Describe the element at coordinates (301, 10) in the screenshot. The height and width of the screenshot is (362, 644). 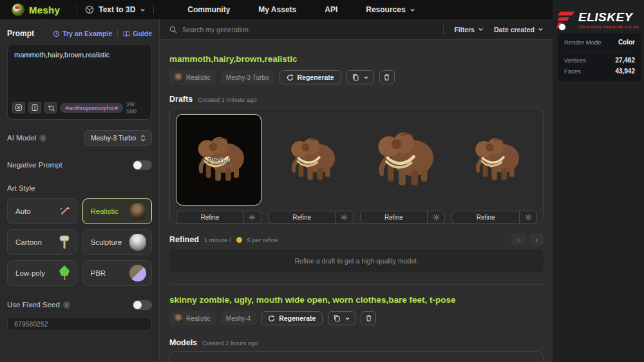
I see `nav-links: Community My Assets API Resources` at that location.